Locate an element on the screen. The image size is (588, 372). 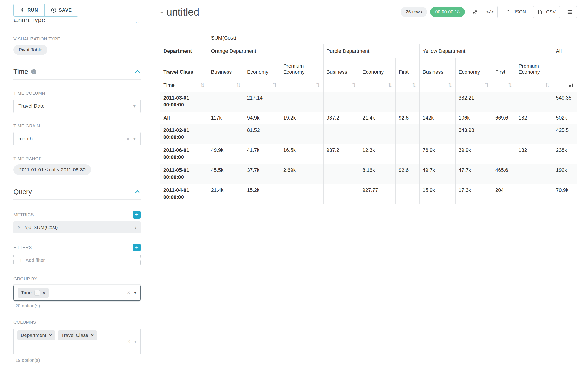
value-cell: 17.3k is located at coordinates (474, 194).